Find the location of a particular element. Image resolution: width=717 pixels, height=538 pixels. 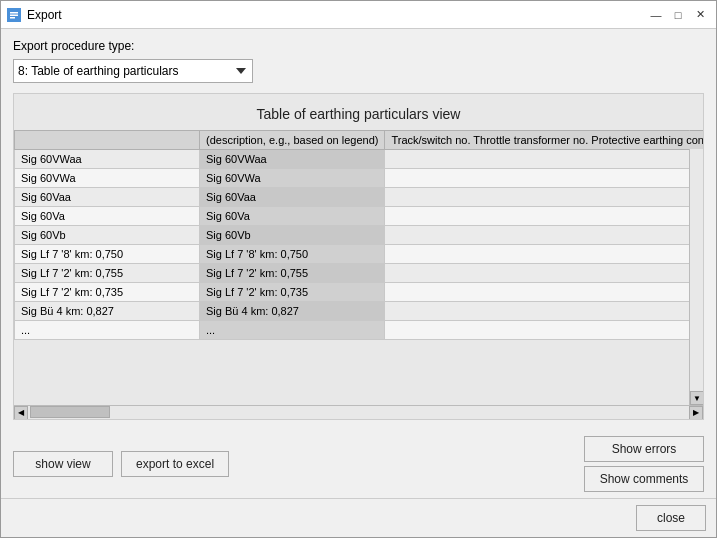

scroll-down-arrow: ▼ is located at coordinates (696, 398).